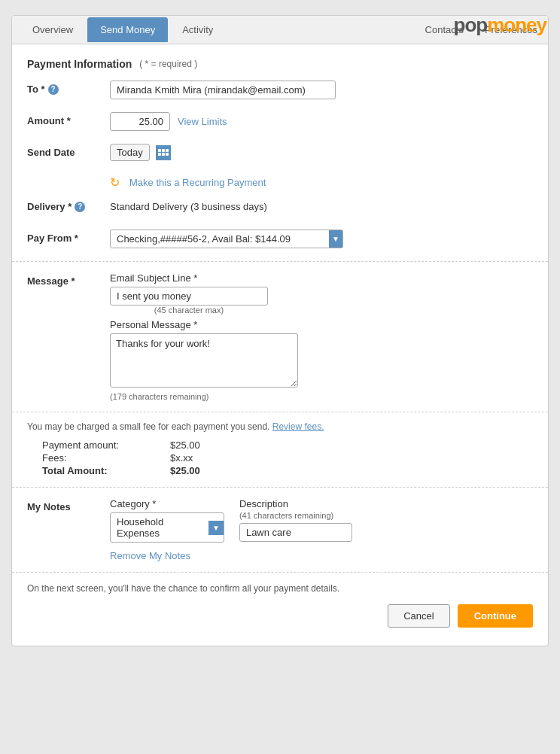 The image size is (560, 754). Describe the element at coordinates (296, 520) in the screenshot. I see `description-area: Description (41 characters remaining)` at that location.